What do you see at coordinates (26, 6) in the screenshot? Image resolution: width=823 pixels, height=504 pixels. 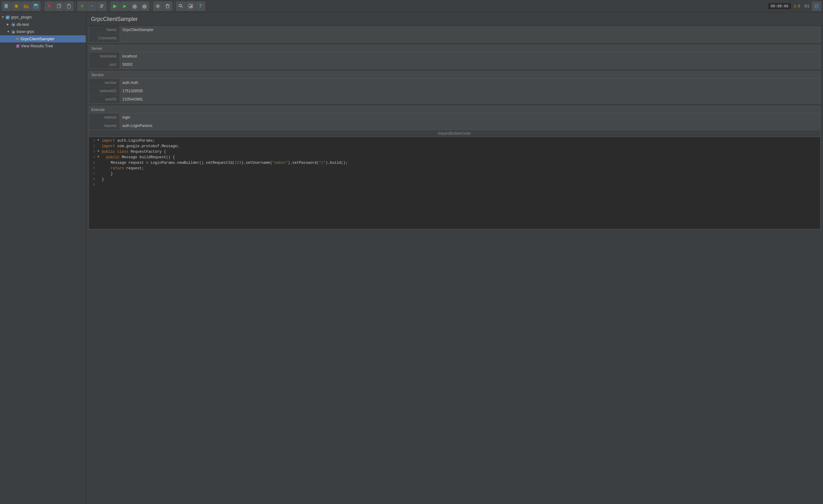 I see `open-file-button` at bounding box center [26, 6].